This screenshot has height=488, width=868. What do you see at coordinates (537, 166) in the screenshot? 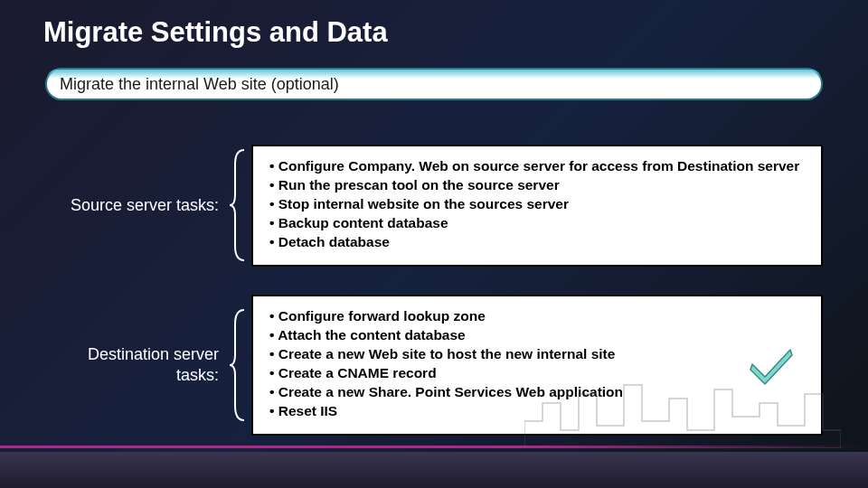
I see `list-item: Configure Company. Web on source server …` at bounding box center [537, 166].